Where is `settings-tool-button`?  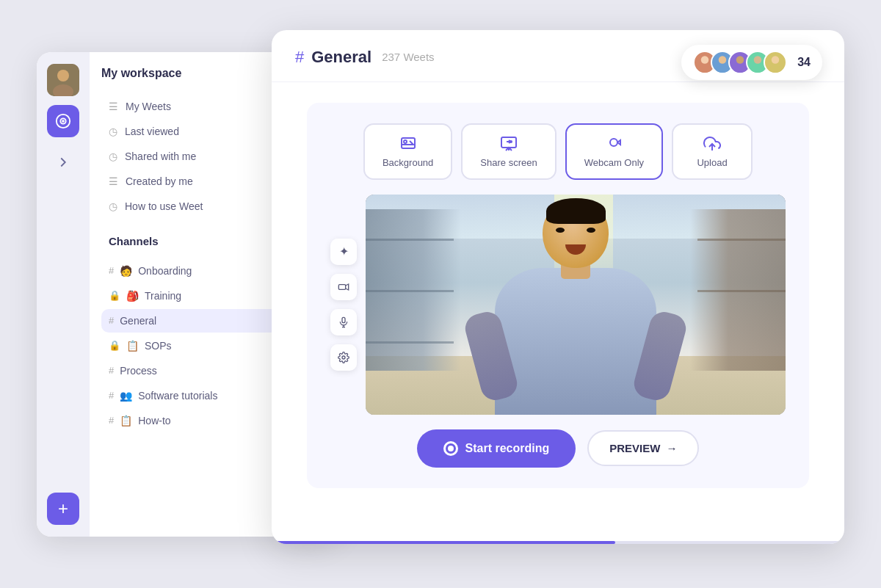
settings-tool-button is located at coordinates (344, 357).